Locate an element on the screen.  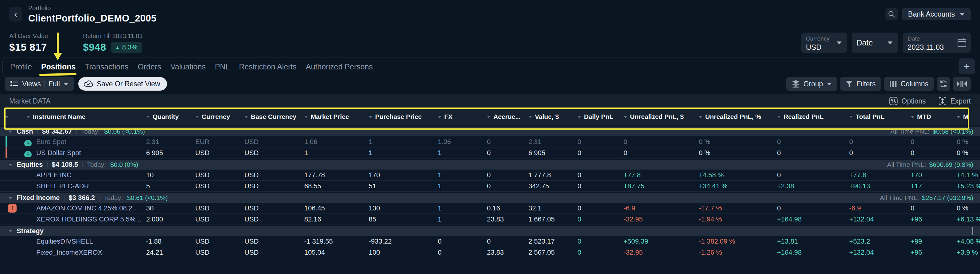
refresh-button is located at coordinates (943, 84).